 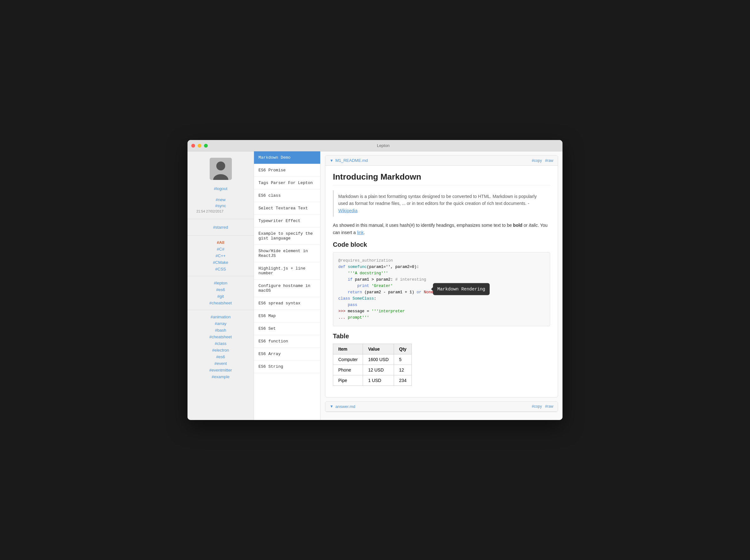 I want to click on md-paragraph: As showed in this manual, it uses hash(#…, so click(x=441, y=229).